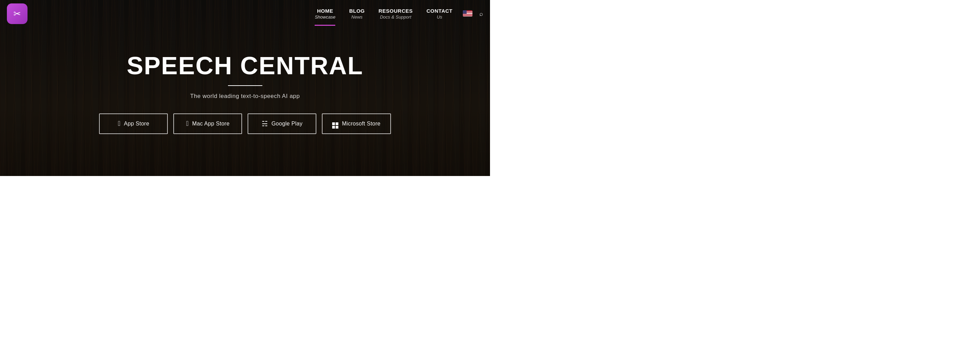 Image resolution: width=980 pixels, height=352 pixels. What do you see at coordinates (265, 124) in the screenshot?
I see `google-icon: ☵` at bounding box center [265, 124].